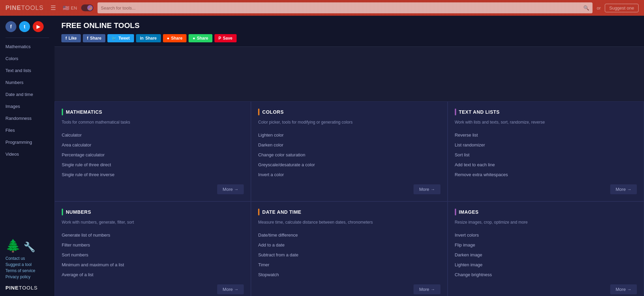 The height and width of the screenshot is (296, 644). What do you see at coordinates (349, 212) in the screenshot?
I see `date-time-header: DATE AND TIME` at bounding box center [349, 212].